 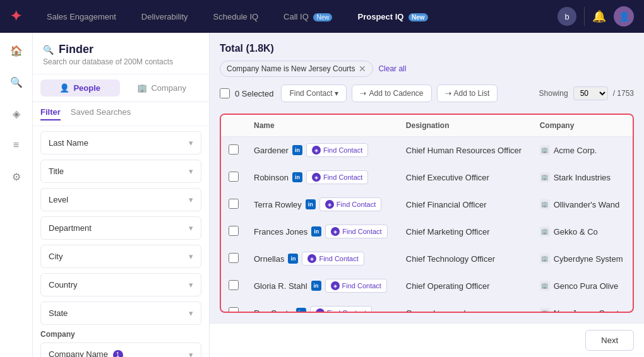 I want to click on filter-state: State ▾, so click(x=121, y=313).